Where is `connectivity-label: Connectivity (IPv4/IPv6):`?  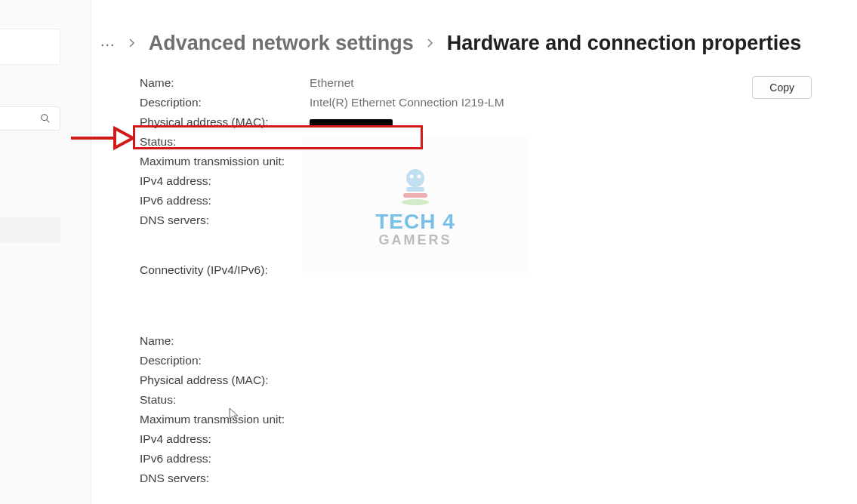
connectivity-label: Connectivity (IPv4/IPv6): is located at coordinates (225, 270).